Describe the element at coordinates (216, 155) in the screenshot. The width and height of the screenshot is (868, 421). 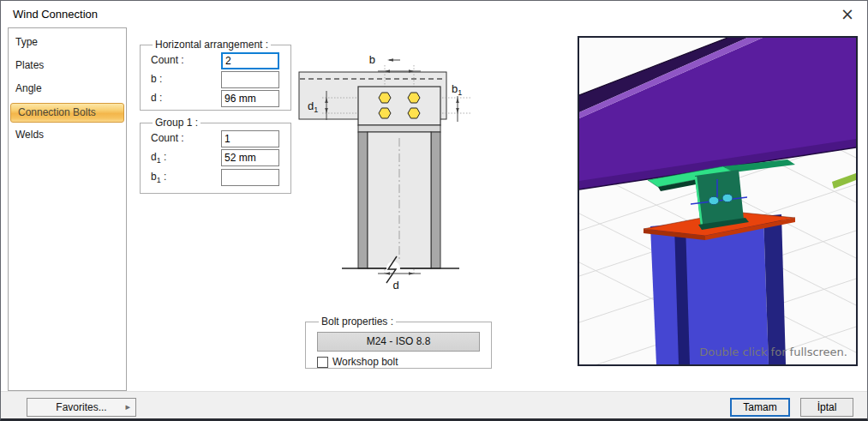
I see `group1-group: Group 1 : Count : d1 : b1 :` at that location.